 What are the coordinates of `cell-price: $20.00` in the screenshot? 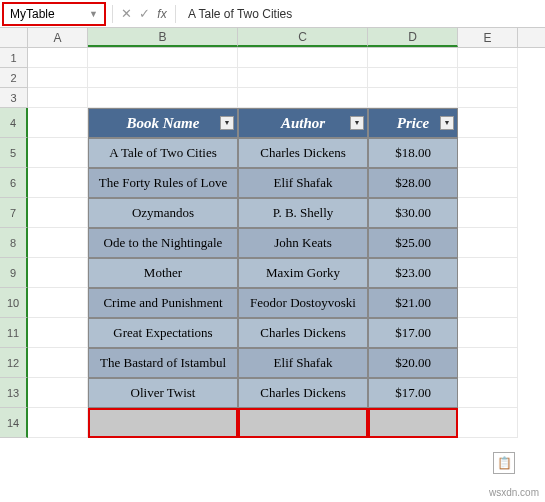 It's located at (413, 363).